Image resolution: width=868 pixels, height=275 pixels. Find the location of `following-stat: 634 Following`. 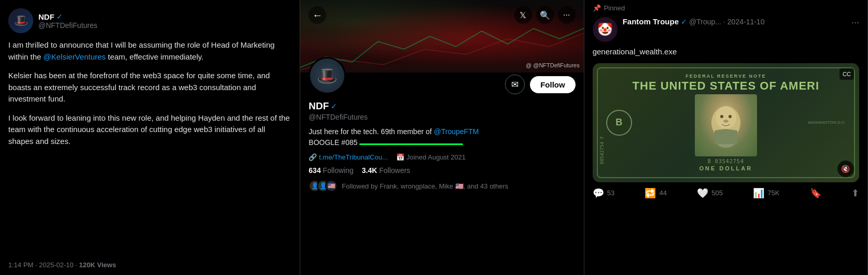

following-stat: 634 Following is located at coordinates (331, 170).